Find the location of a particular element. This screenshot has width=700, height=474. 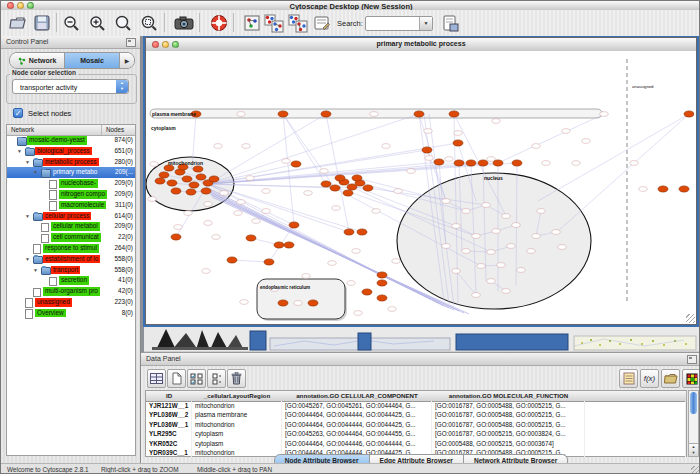

tree-row: cellular metabol209(0) is located at coordinates (71, 226).